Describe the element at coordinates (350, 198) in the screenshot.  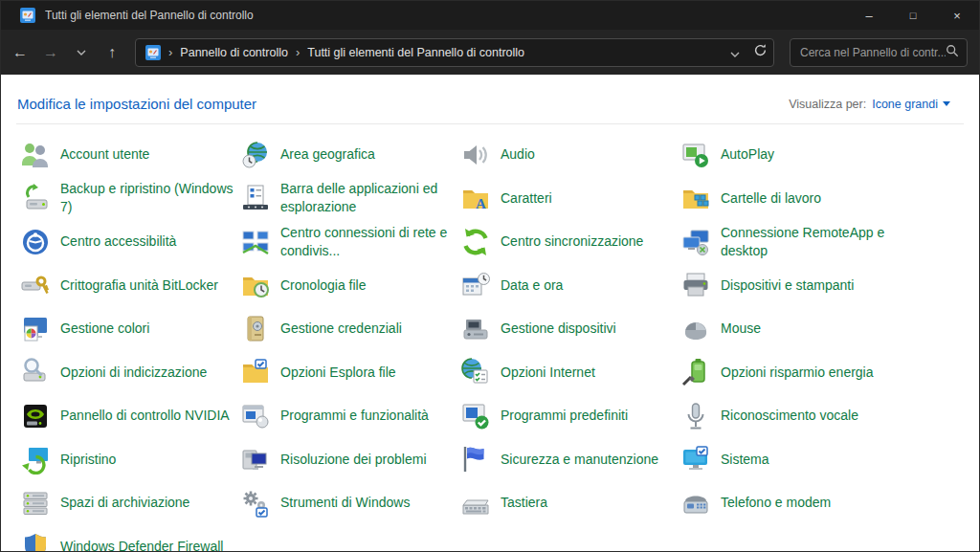
I see `control-panel-item: Barra delle applicazioni ed esplorazione` at that location.